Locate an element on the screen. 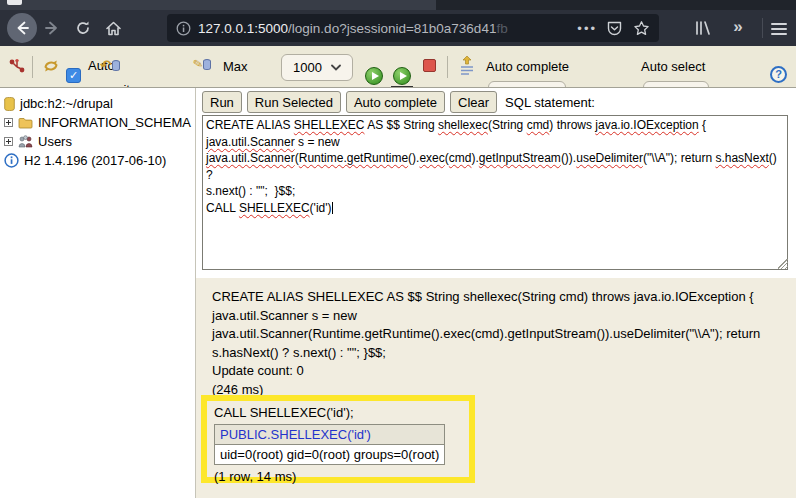  auto-commit-checkbox: ✓ is located at coordinates (74, 76).